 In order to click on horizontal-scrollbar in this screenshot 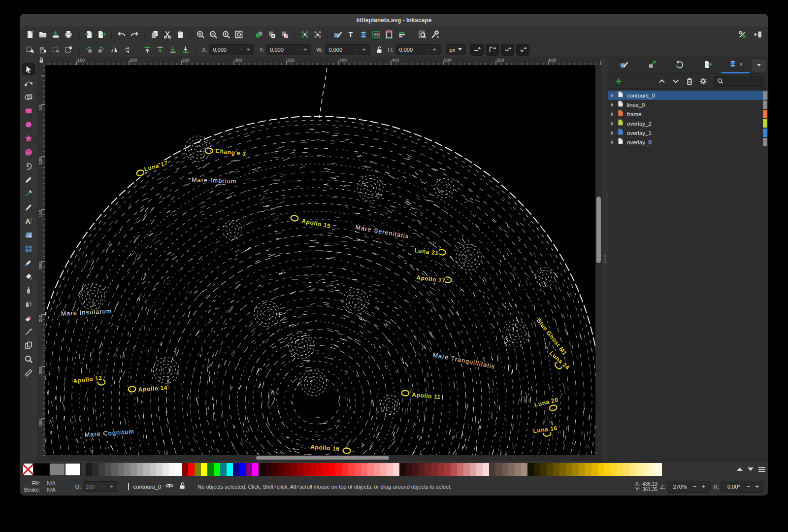, I will do `click(320, 458)`.